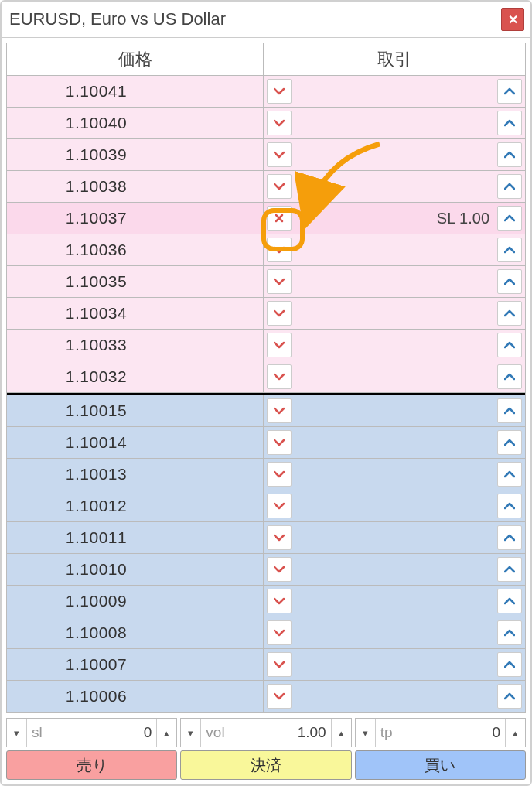 The height and width of the screenshot is (786, 532). Describe the element at coordinates (166, 733) in the screenshot. I see `sl-increment: ▴` at that location.